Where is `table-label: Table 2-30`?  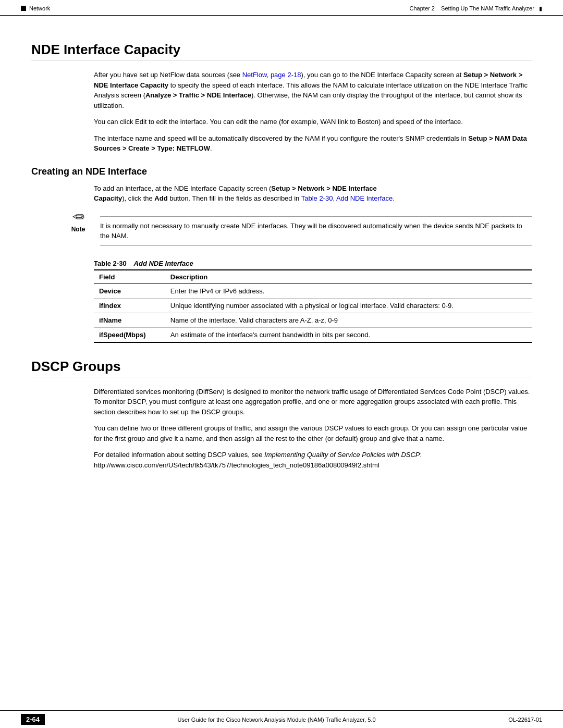
table-label: Table 2-30 is located at coordinates (111, 264).